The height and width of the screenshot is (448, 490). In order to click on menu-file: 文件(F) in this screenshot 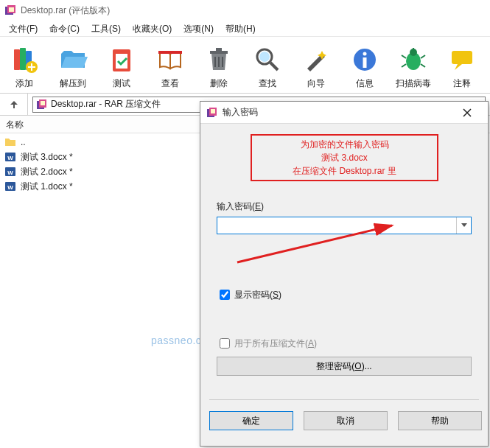, I will do `click(24, 28)`.